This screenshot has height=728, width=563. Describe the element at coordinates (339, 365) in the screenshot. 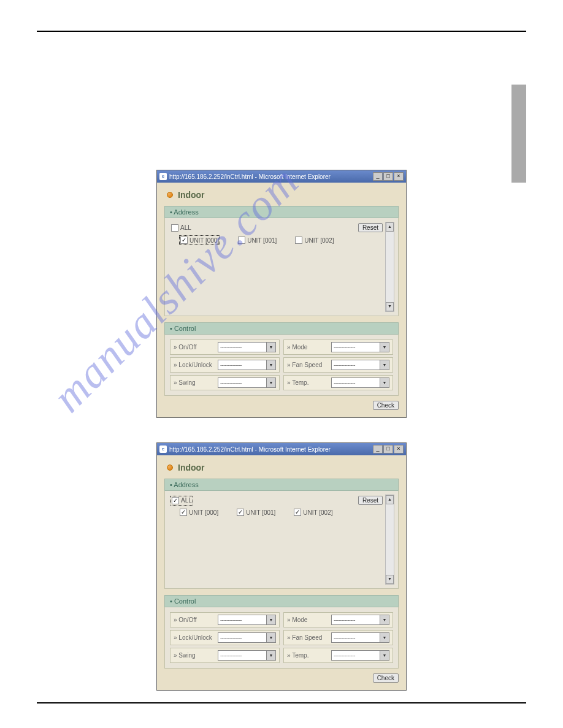

I see `fanspeed-row: Fan Speed --------------▼` at that location.